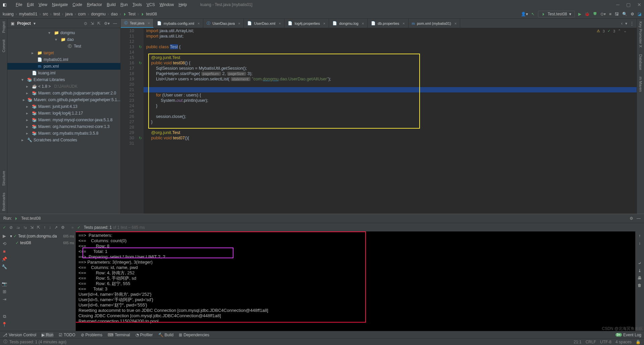 The width and height of the screenshot is (644, 345). What do you see at coordinates (591, 342) in the screenshot?
I see `status-item: CRLF` at bounding box center [591, 342].